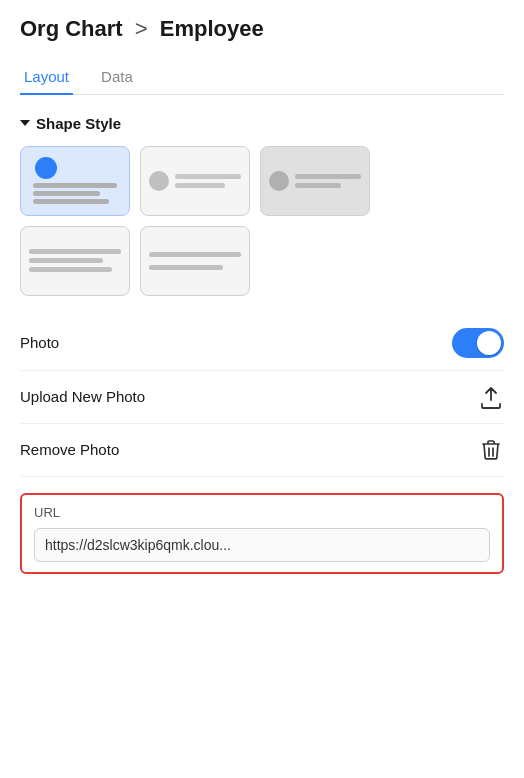 Image resolution: width=524 pixels, height=778 pixels. I want to click on upload-photo-row: Upload New Photo, so click(262, 398).